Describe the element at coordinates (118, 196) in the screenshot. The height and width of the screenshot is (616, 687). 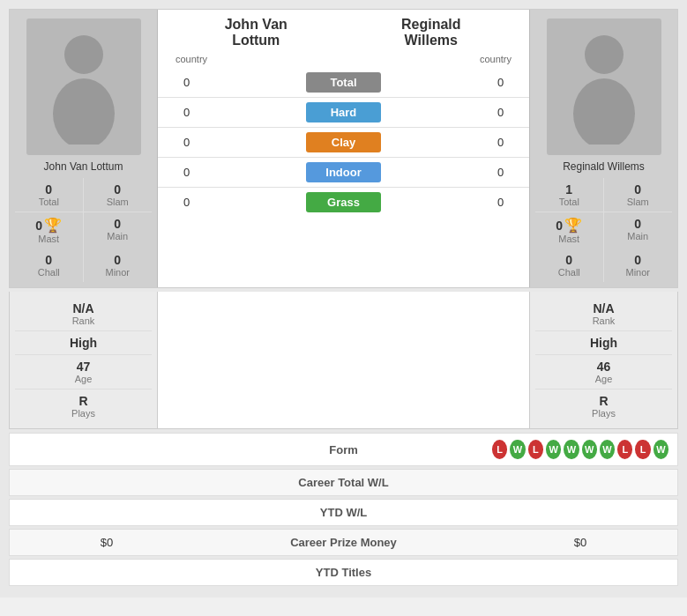
I see `left-stat-slam: 0 Slam` at that location.